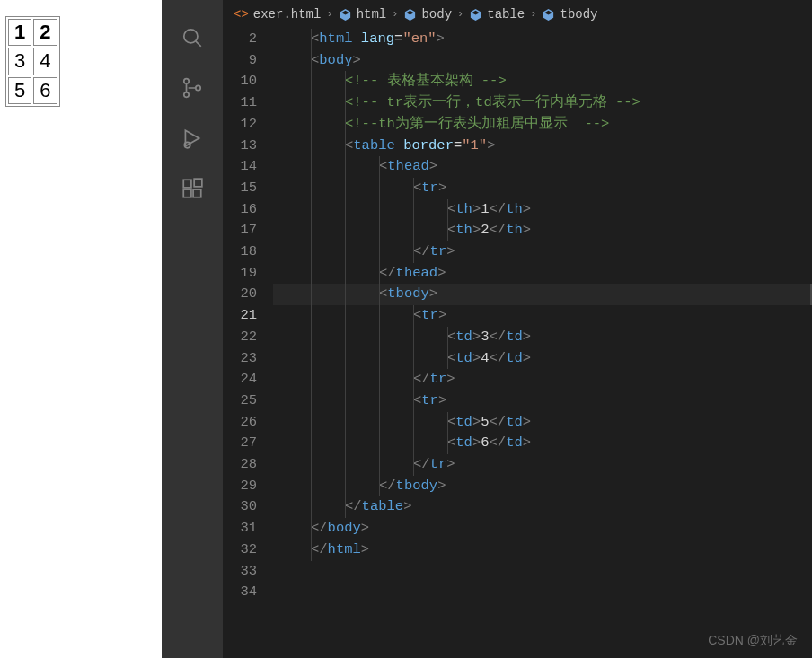 This screenshot has height=658, width=812. What do you see at coordinates (543, 359) in the screenshot?
I see `code-line: <td>4</td>` at bounding box center [543, 359].